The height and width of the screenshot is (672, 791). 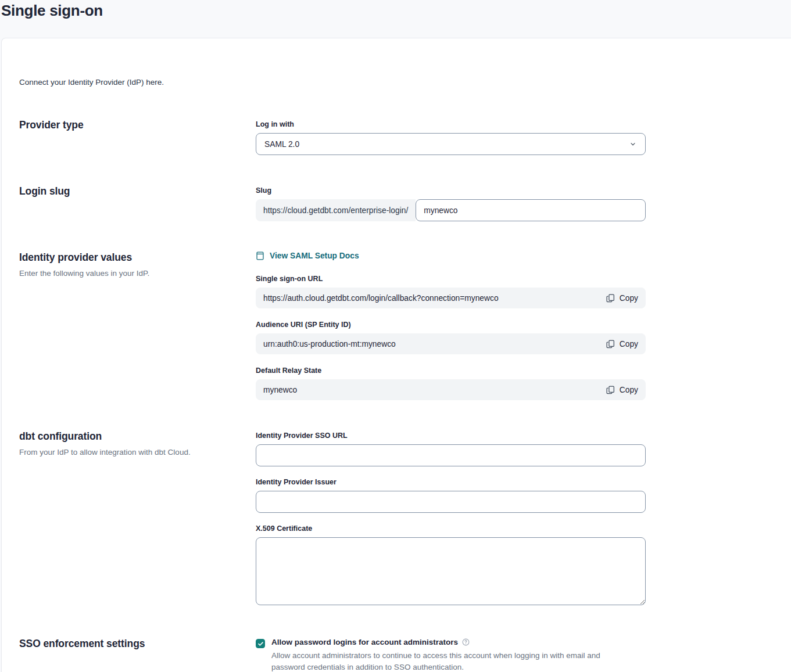 I want to click on view-saml-docs-link: View SAML Setup Docs, so click(x=307, y=256).